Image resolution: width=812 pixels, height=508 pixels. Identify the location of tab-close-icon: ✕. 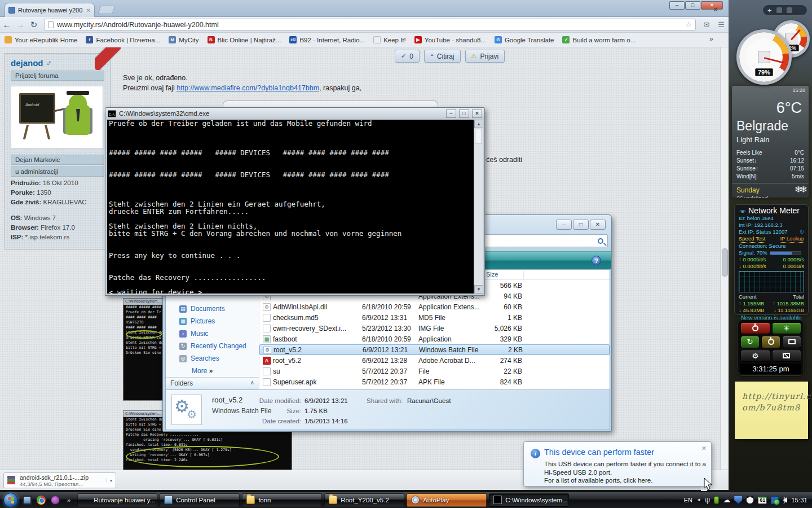
(89, 10).